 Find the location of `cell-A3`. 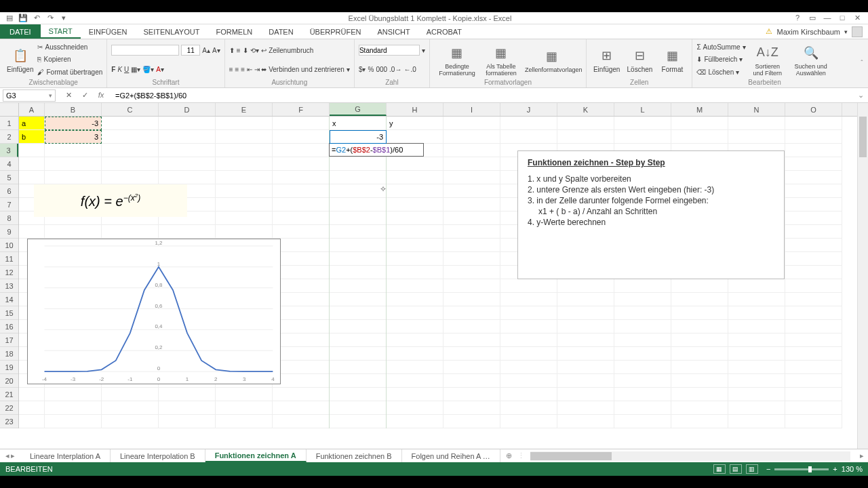

cell-A3 is located at coordinates (32, 150).